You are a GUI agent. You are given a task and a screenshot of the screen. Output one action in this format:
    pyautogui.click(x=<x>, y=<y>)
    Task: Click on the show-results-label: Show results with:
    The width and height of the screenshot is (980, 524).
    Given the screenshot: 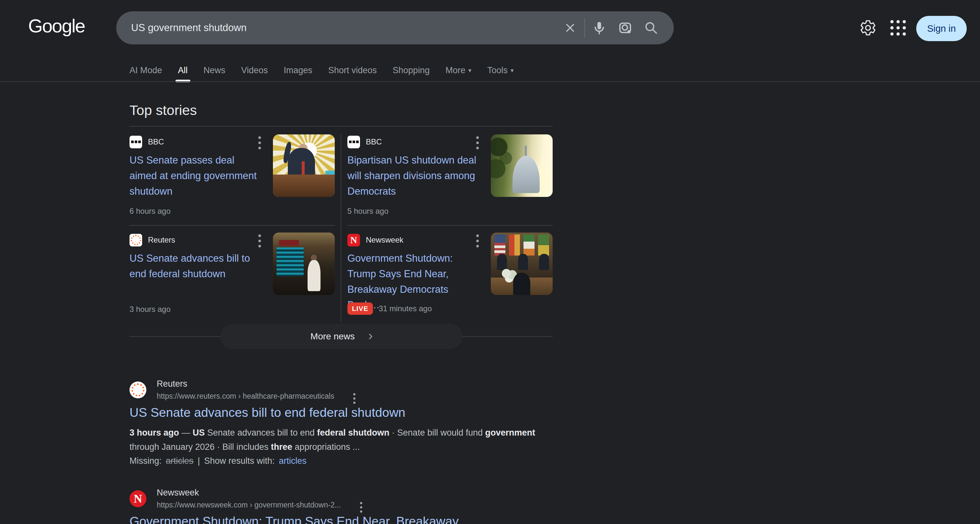 What is the action you would take?
    pyautogui.click(x=240, y=461)
    